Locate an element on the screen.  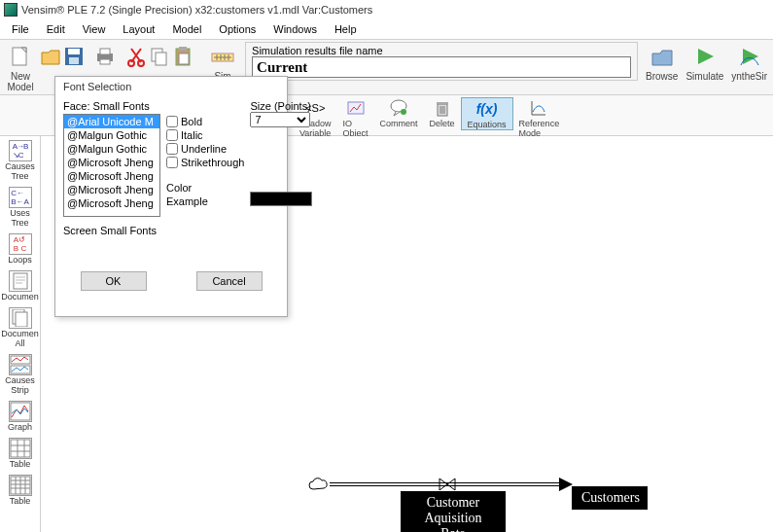
dialog-title: Font Selection is located at coordinates (171, 89).